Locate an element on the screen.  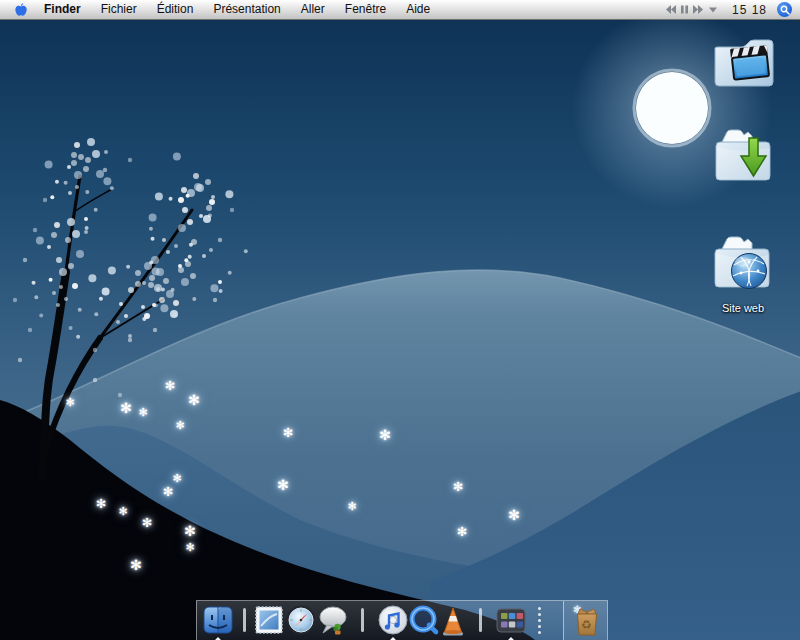
downloads-folder-icon is located at coordinates (743, 157).